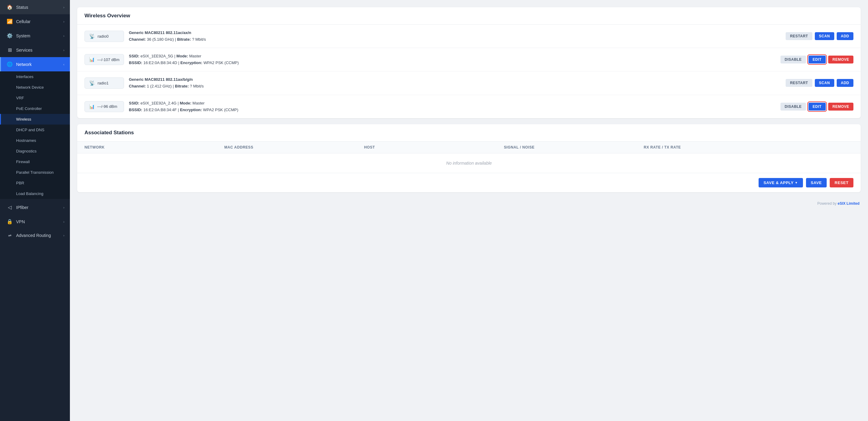  What do you see at coordinates (10, 7) in the screenshot?
I see `home-icon: 🏠` at bounding box center [10, 7].